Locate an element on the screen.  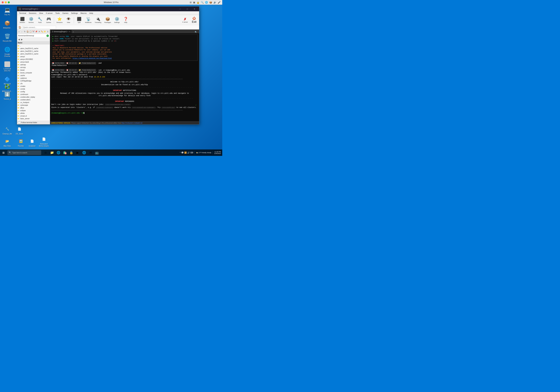
taskbar-store: 🛍️ is located at coordinates (65, 153).